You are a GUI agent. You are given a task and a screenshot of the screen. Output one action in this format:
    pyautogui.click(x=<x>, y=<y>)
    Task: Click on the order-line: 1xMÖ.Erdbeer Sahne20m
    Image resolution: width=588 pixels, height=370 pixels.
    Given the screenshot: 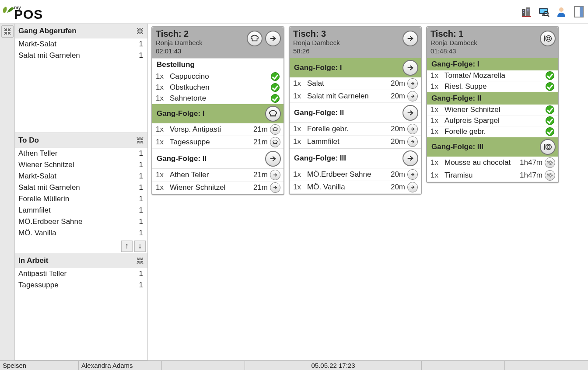 What is the action you would take?
    pyautogui.click(x=355, y=175)
    